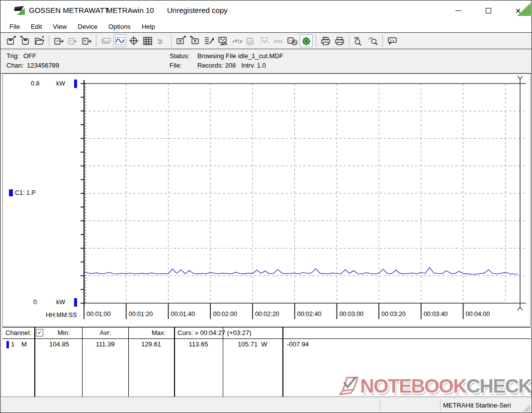 The height and width of the screenshot is (413, 532). Describe the element at coordinates (64, 333) in the screenshot. I see `col-header-min: Min:` at that location.